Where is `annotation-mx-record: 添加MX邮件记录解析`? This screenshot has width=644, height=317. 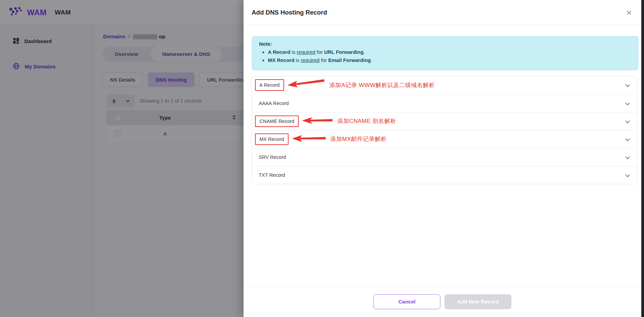 annotation-mx-record: 添加MX邮件记录解析 is located at coordinates (340, 139).